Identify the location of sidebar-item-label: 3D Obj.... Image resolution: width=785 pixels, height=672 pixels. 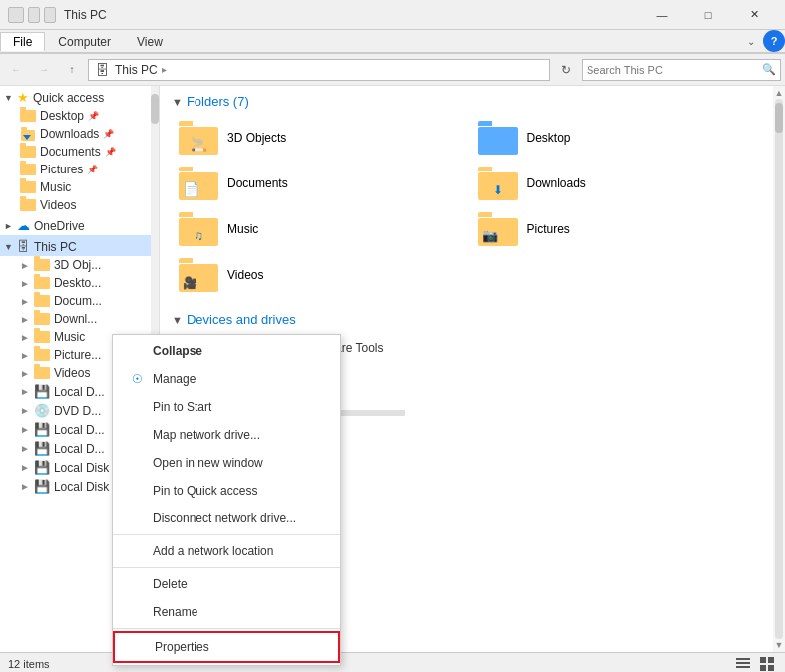
(78, 265).